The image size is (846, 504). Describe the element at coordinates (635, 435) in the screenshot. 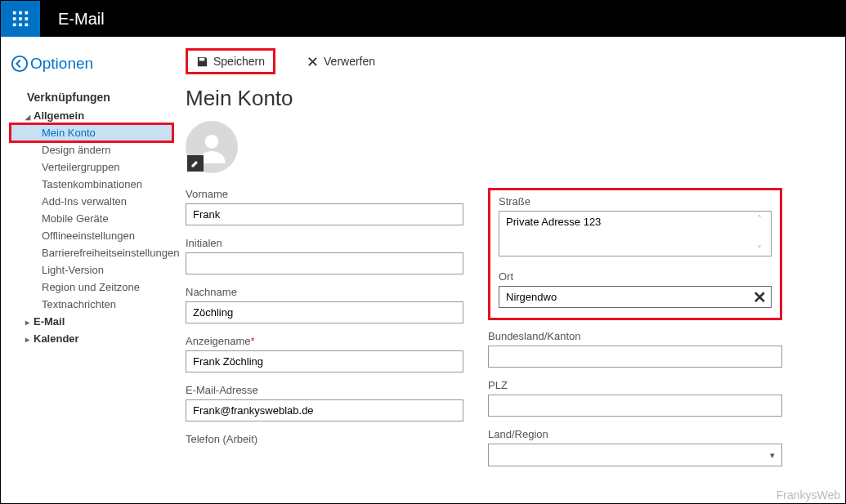

I see `land-label: Land/Region` at that location.